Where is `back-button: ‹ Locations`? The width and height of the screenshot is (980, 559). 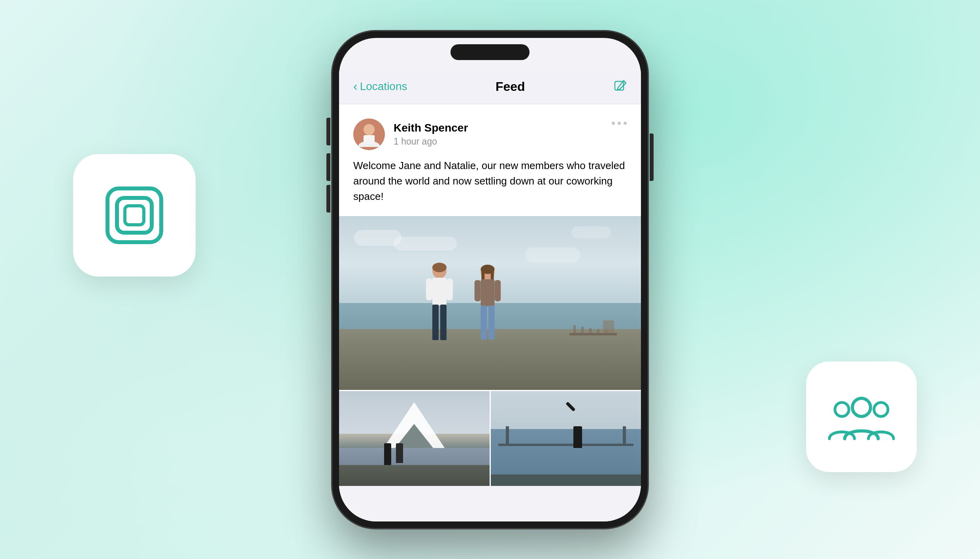
back-button: ‹ Locations is located at coordinates (380, 87).